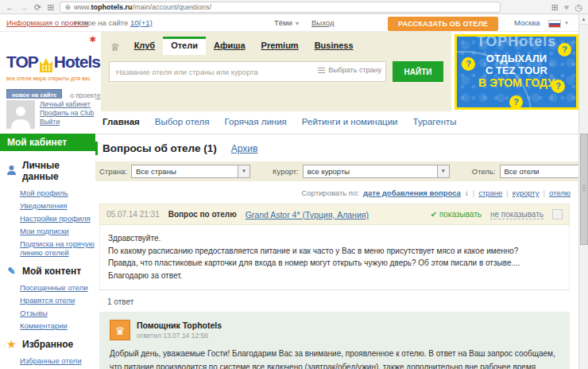 Image resolution: width=588 pixels, height=369 pixels. I want to click on country-select: Выбрать страну, so click(350, 70).